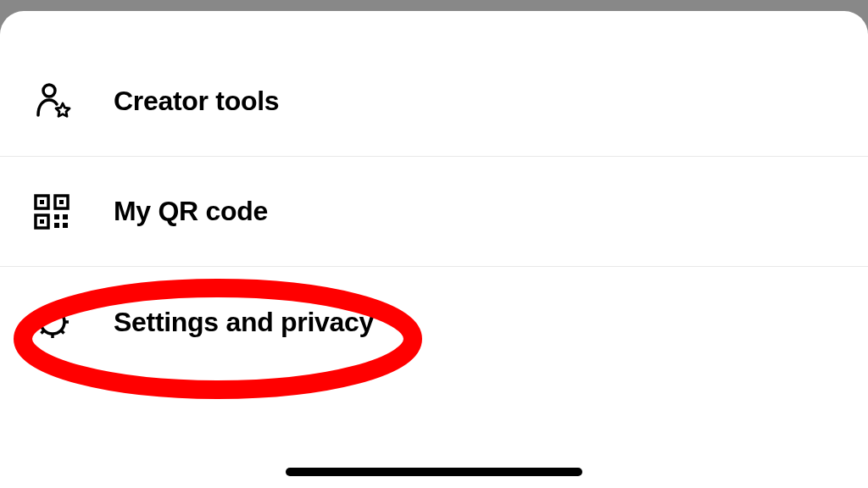 Image resolution: width=868 pixels, height=488 pixels. What do you see at coordinates (244, 322) in the screenshot?
I see `menu-item-label: Settings and privacy` at bounding box center [244, 322].